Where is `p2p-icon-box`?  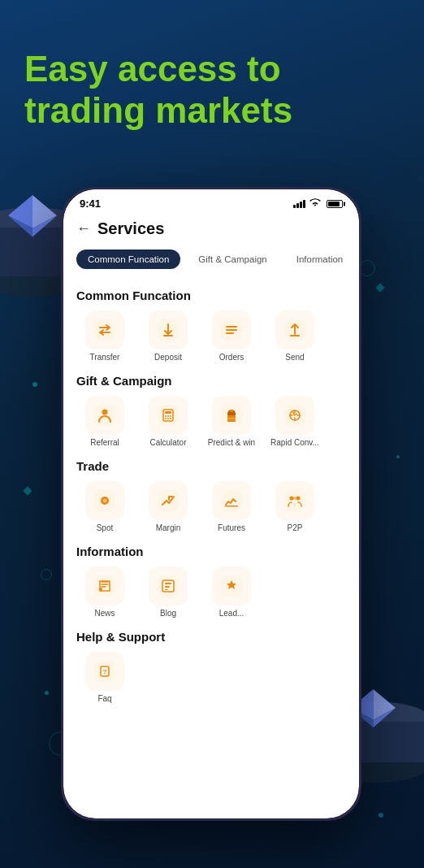
p2p-icon-box is located at coordinates (295, 501).